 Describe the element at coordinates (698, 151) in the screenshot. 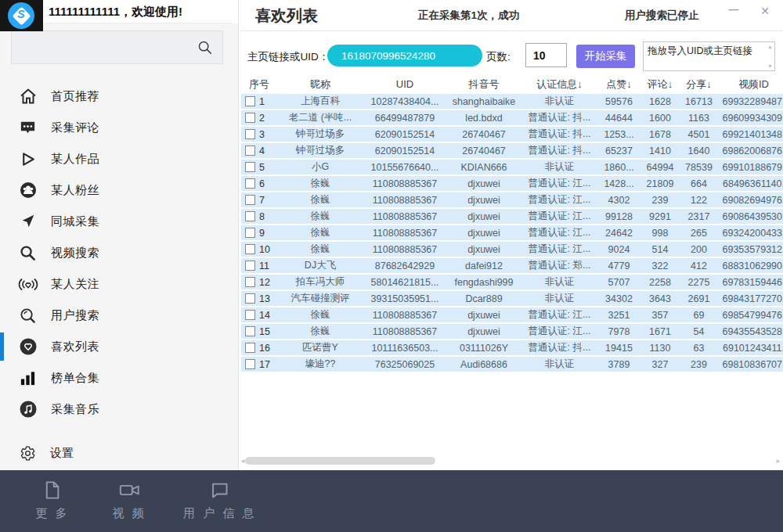

I see `cell-shares: 1640` at that location.